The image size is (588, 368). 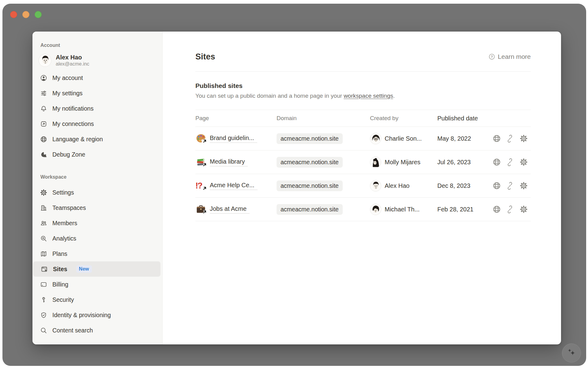 I want to click on sidebar-item-plans: Plans, so click(x=97, y=254).